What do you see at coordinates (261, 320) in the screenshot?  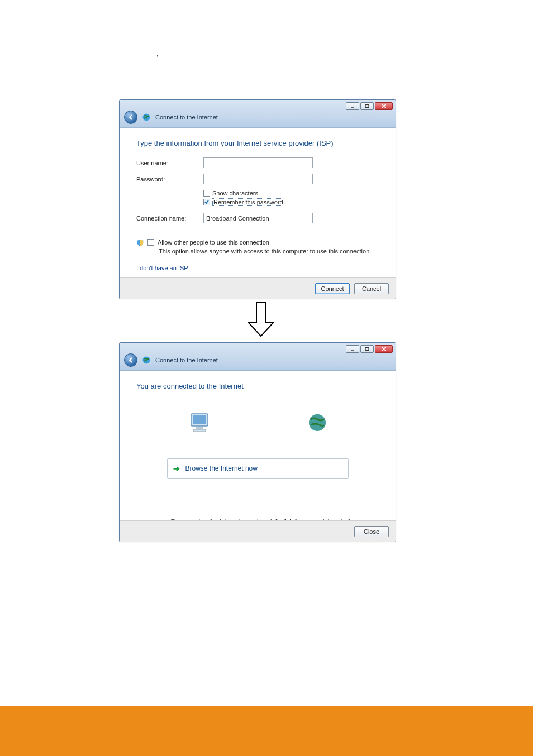 I see `flow-arrow-icon` at bounding box center [261, 320].